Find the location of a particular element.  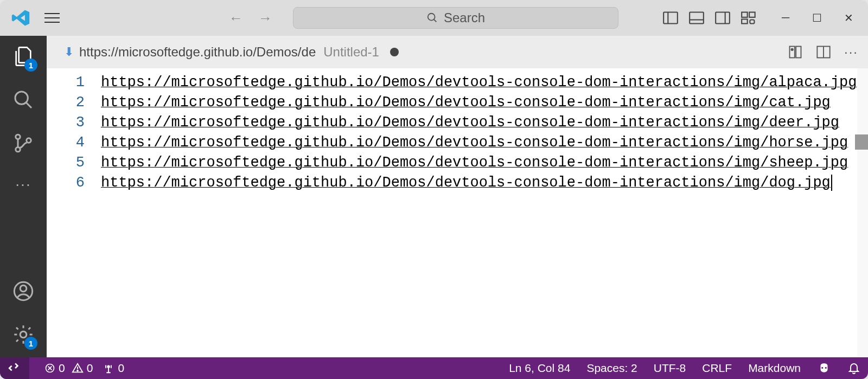

activity-accounts is located at coordinates (23, 292).